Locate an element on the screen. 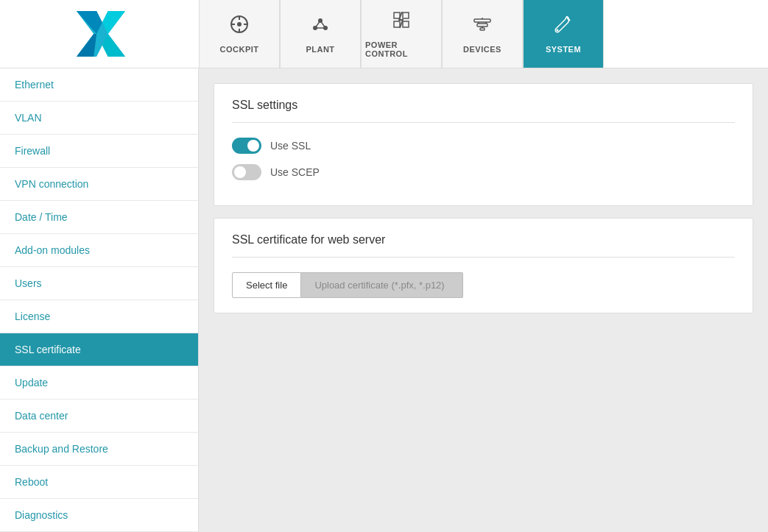  tab-power-control: POWER CONTROL is located at coordinates (401, 34).